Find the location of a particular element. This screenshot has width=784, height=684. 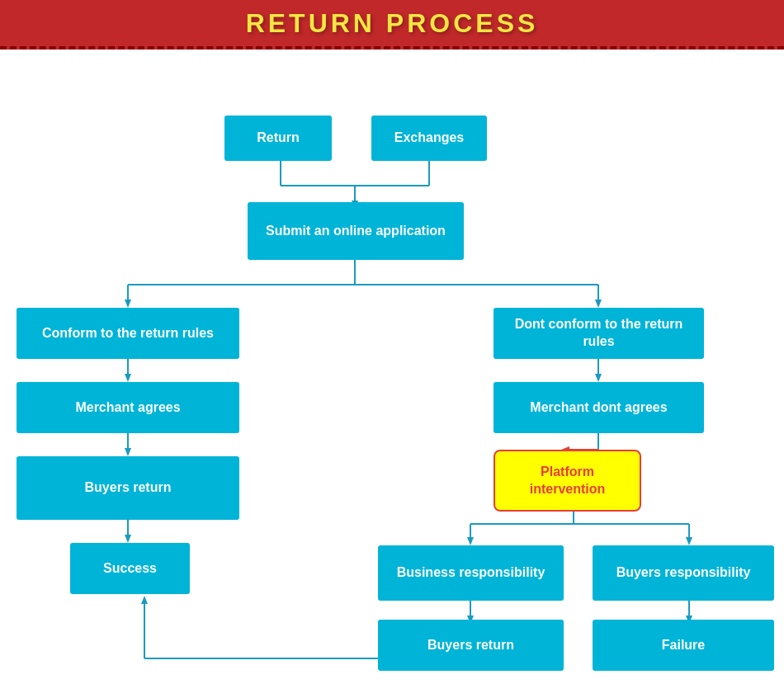

merchant-agrees-box: Merchant agrees is located at coordinates (128, 408).